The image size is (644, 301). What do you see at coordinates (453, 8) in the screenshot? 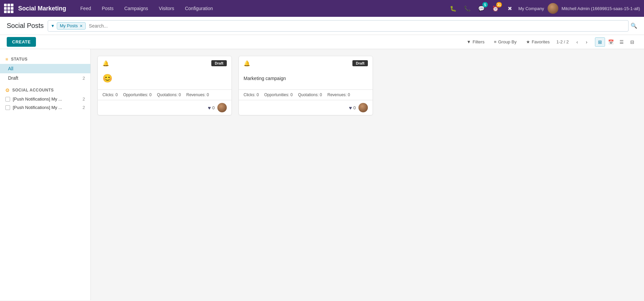
I see `bug-icon-btn: 🐛` at bounding box center [453, 8].